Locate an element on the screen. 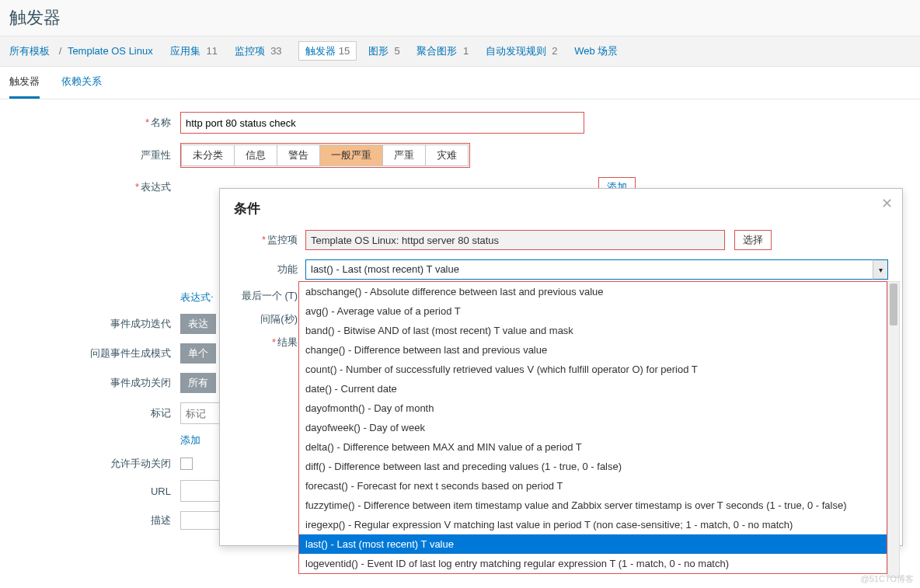 The height and width of the screenshot is (588, 920). manual-close-label: 允许手动关闭 is located at coordinates (141, 463).